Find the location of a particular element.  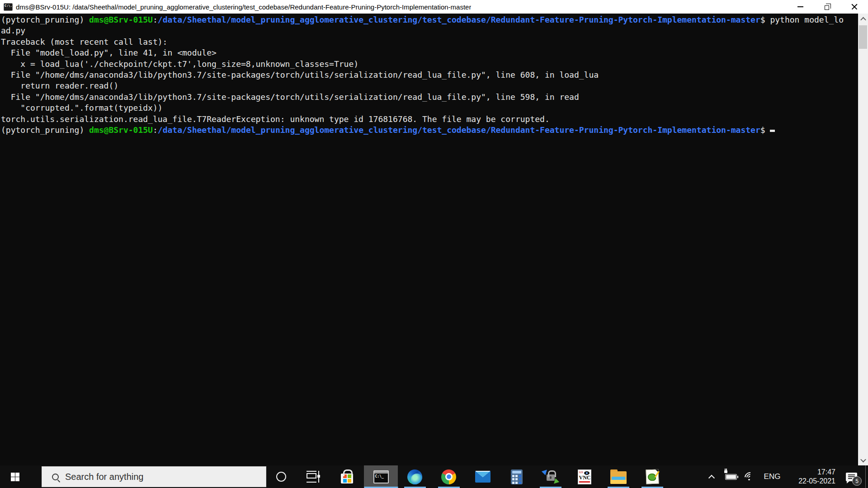

scrollbar-down-button is located at coordinates (863, 460).